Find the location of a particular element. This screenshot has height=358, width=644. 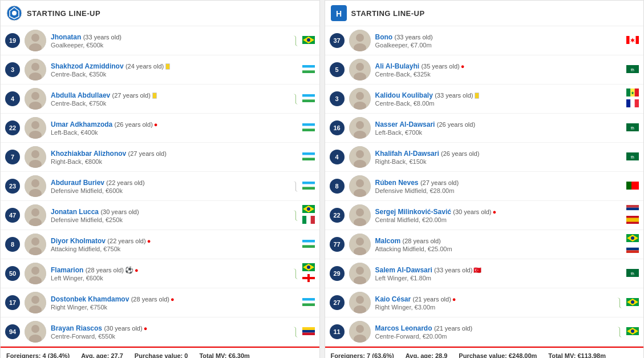

player-name-link: Salem Al-Dawsari is located at coordinates (404, 270).